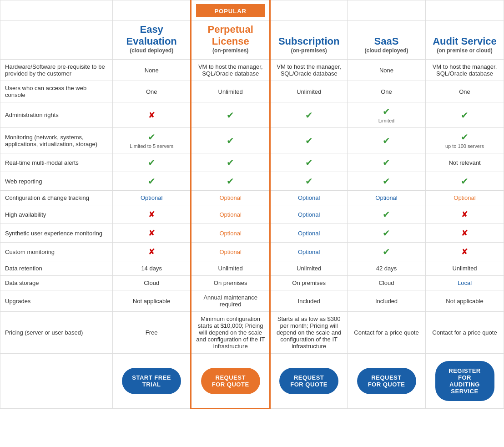 This screenshot has height=447, width=504. What do you see at coordinates (56, 115) in the screenshot?
I see `feature-label-2: Administration rights` at bounding box center [56, 115].